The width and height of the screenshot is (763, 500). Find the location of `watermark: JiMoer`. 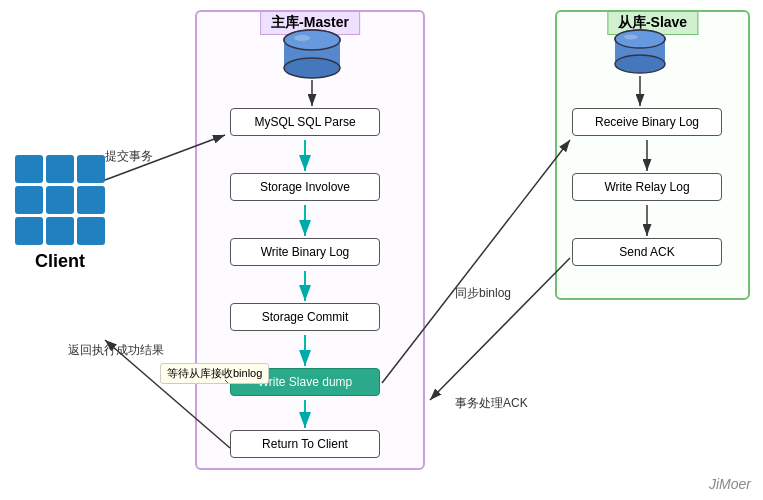

watermark: JiMoer is located at coordinates (730, 484).